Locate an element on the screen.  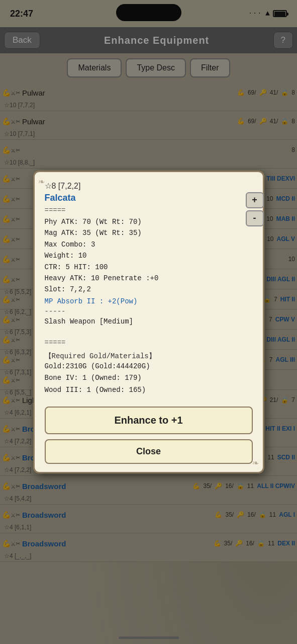
modal-heavy-atk: Heavy ATK: 10 Penetrate :+0 is located at coordinates (149, 278).